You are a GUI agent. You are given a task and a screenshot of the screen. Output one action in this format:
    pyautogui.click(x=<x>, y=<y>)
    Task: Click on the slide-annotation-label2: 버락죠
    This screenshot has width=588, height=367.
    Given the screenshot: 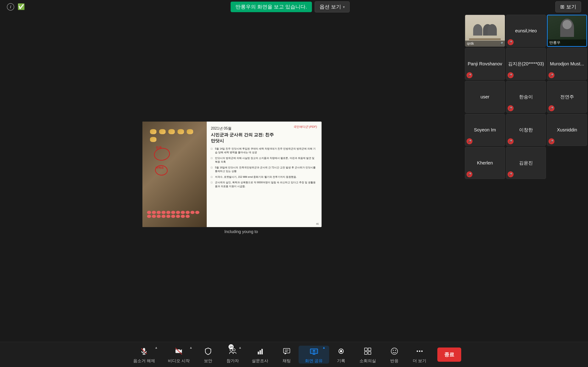 What is the action you would take?
    pyautogui.click(x=160, y=168)
    